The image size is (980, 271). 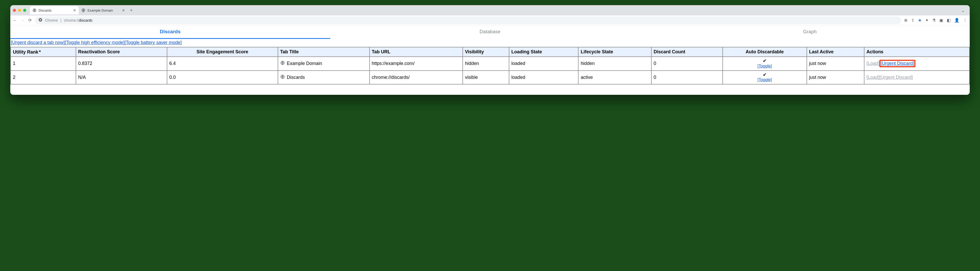 I want to click on col-actions: Actions, so click(x=917, y=52).